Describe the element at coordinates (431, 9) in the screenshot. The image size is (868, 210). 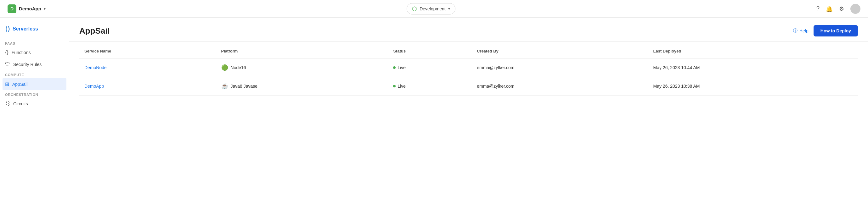
I see `env-selector-wrapper: ⬡ Development ▾` at that location.